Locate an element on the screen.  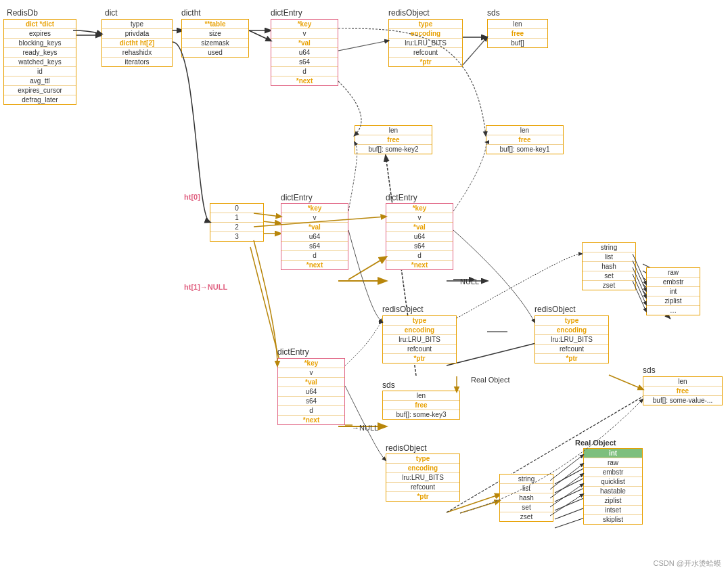
de-mid-val: *val is located at coordinates (315, 227).